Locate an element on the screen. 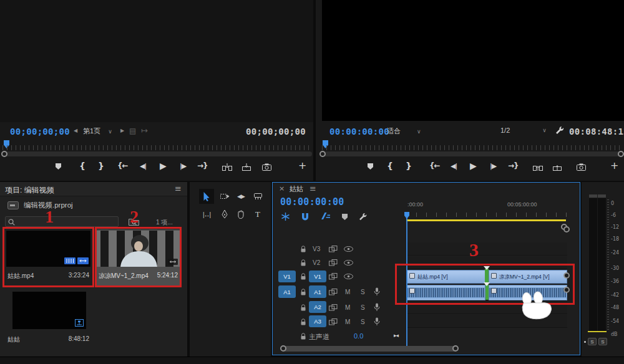 This screenshot has width=624, height=364. timeline-settings-wrench-icon is located at coordinates (363, 217).